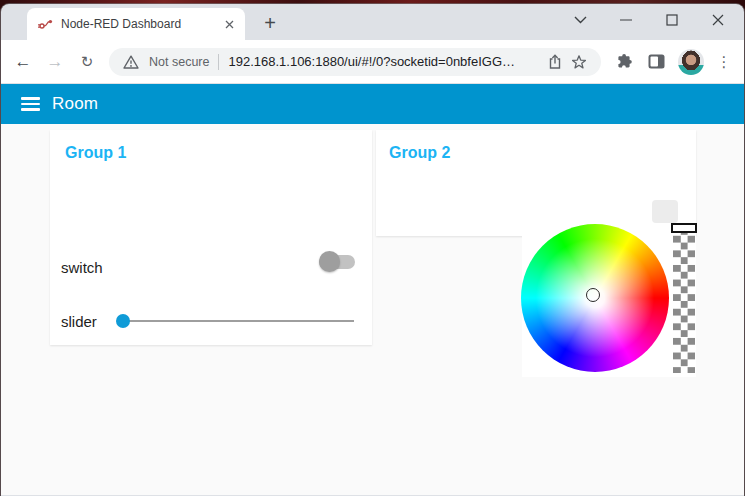  What do you see at coordinates (179, 62) in the screenshot?
I see `security-label: Not secure` at bounding box center [179, 62].